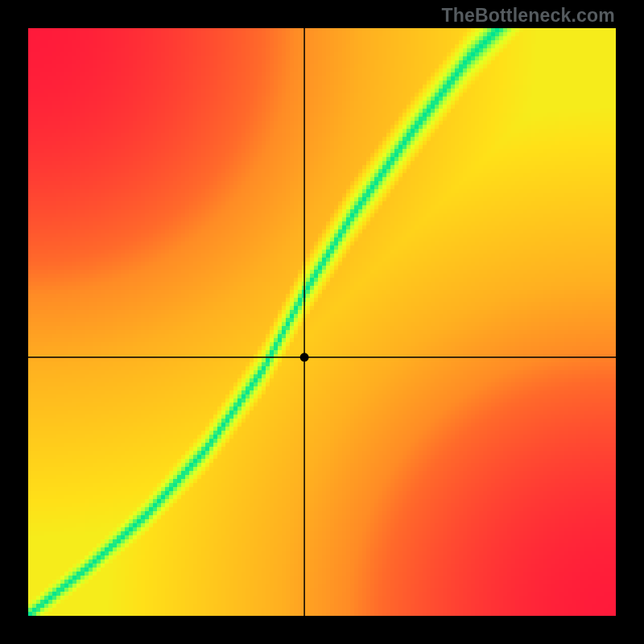 This screenshot has width=644, height=644. What do you see at coordinates (528, 16) in the screenshot?
I see `watermark-text: TheBottleneck.com` at bounding box center [528, 16].